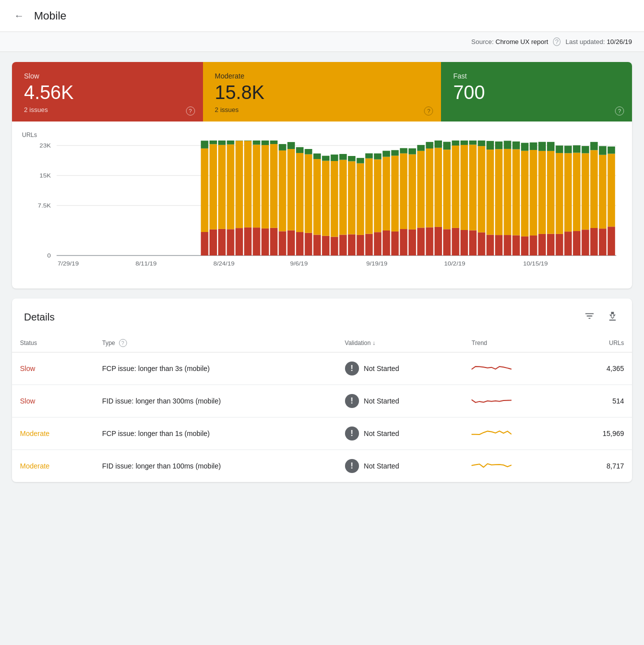  Describe the element at coordinates (400, 343) in the screenshot. I see `col-validation: Validation ↓` at that location.